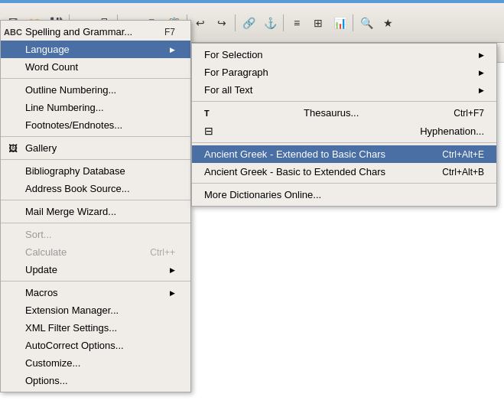 The image size is (504, 420). What do you see at coordinates (96, 363) in the screenshot?
I see `menu-item-customize: Customize...` at bounding box center [96, 363].